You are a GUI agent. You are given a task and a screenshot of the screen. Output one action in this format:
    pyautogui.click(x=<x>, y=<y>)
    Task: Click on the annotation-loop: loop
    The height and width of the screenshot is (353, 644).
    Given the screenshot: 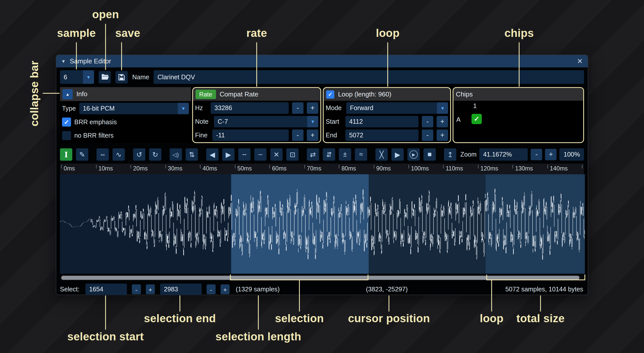 What is the action you would take?
    pyautogui.click(x=388, y=33)
    